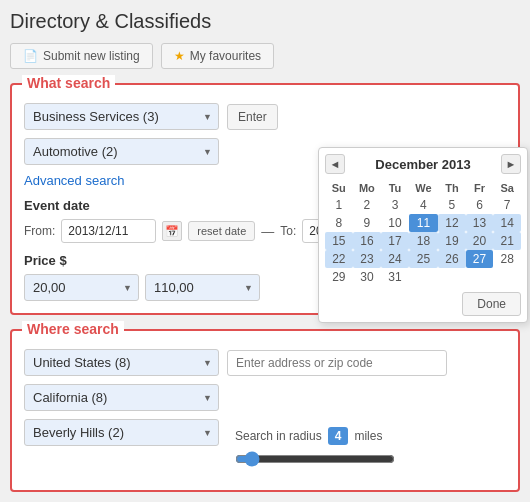 The height and width of the screenshot is (502, 530). What do you see at coordinates (423, 235) in the screenshot?
I see `calendar-popup: ◄ December 2013 ► Su Mo Tu We Th Fr Sa 1` at bounding box center [423, 235].